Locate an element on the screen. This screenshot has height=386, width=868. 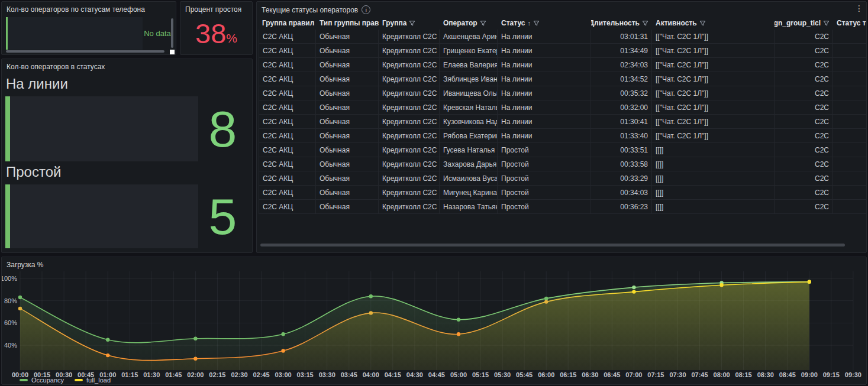
column-header-9: Статус телефона is located at coordinates (850, 24).